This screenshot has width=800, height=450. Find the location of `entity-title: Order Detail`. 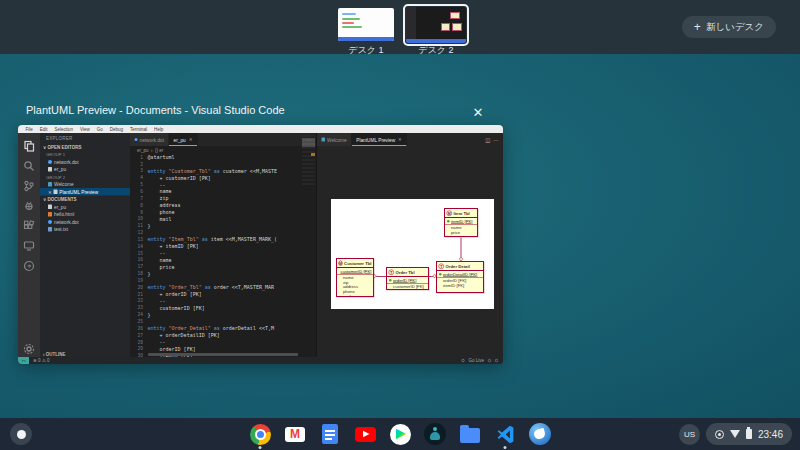

entity-title: Order Detail is located at coordinates (458, 266).